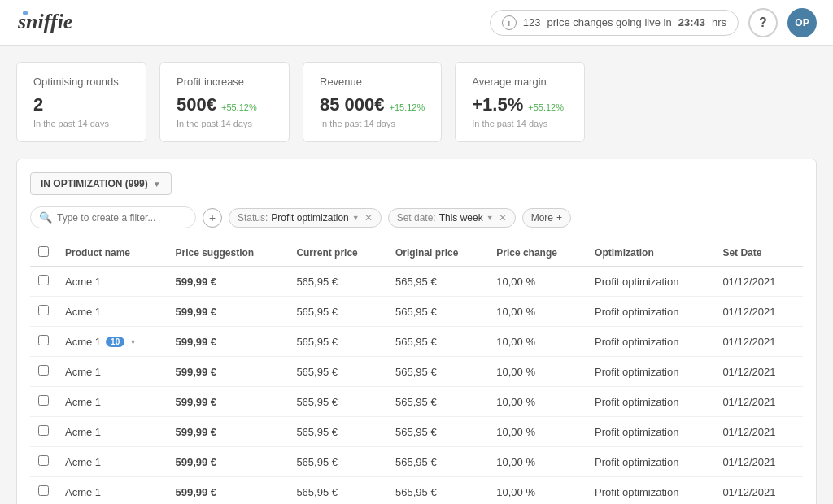 The height and width of the screenshot is (504, 833). I want to click on row-price-suggestion-2: 599,99 €, so click(228, 341).